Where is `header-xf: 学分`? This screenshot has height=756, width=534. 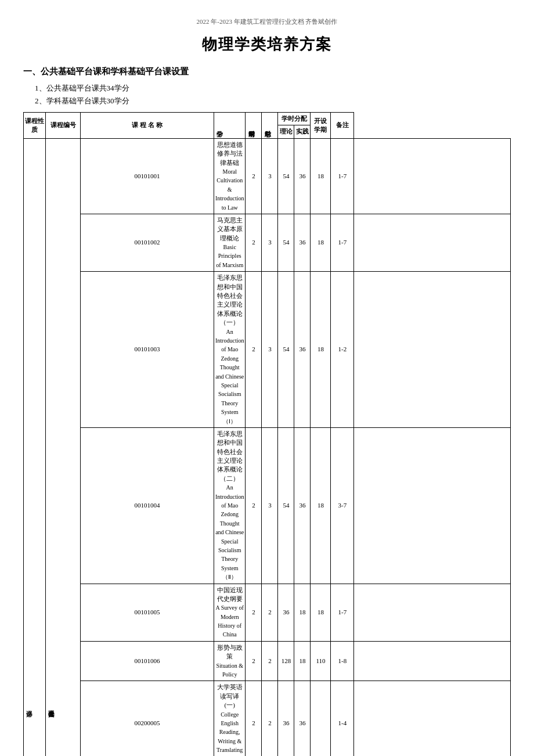
header-xf: 学分 is located at coordinates (230, 125).